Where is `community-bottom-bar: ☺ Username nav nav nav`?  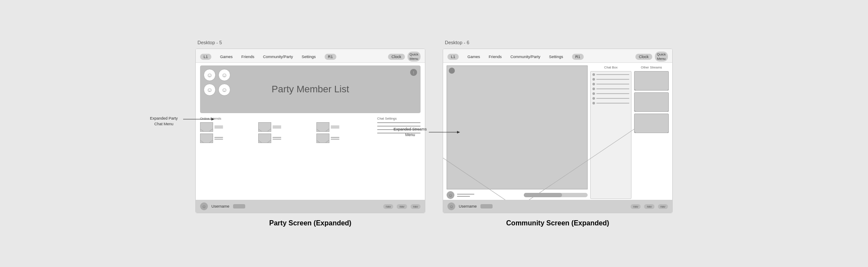
community-bottom-bar: ☺ Username nav nav nav is located at coordinates (558, 206).